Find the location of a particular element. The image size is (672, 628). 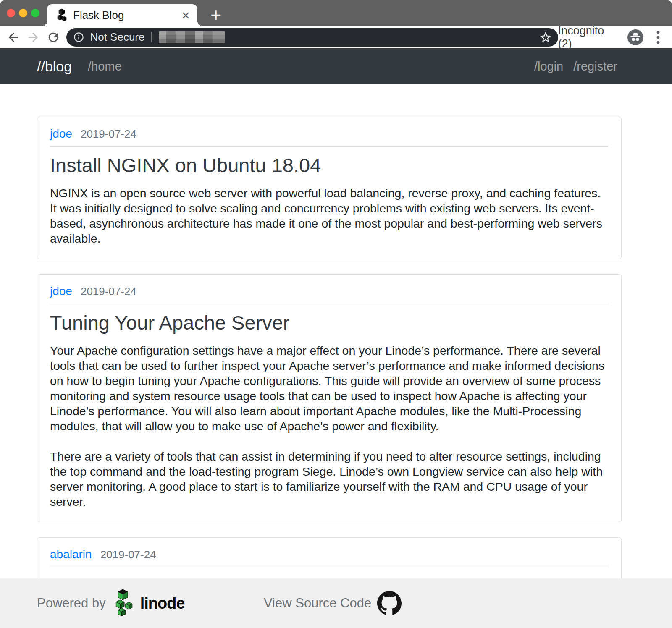

post-body: NGINX is an open source web server with … is located at coordinates (329, 216).